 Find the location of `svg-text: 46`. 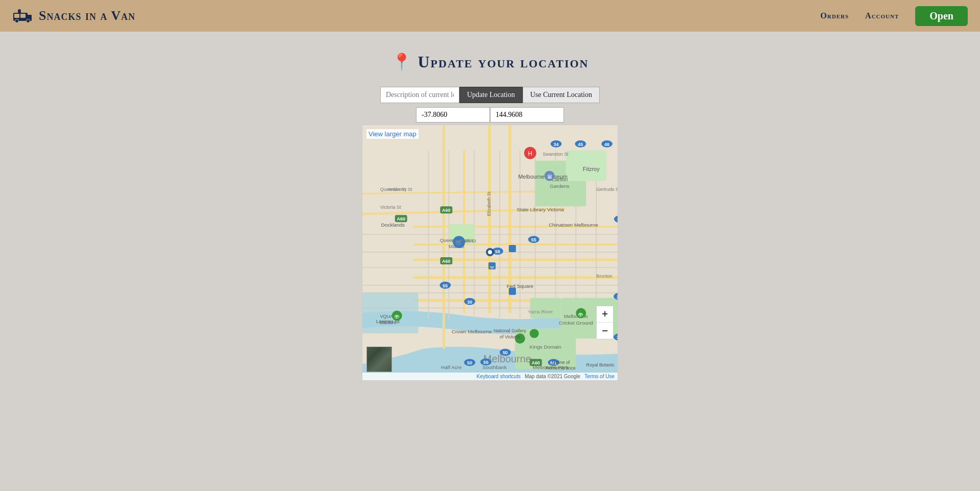

svg-text: 46 is located at coordinates (607, 144).